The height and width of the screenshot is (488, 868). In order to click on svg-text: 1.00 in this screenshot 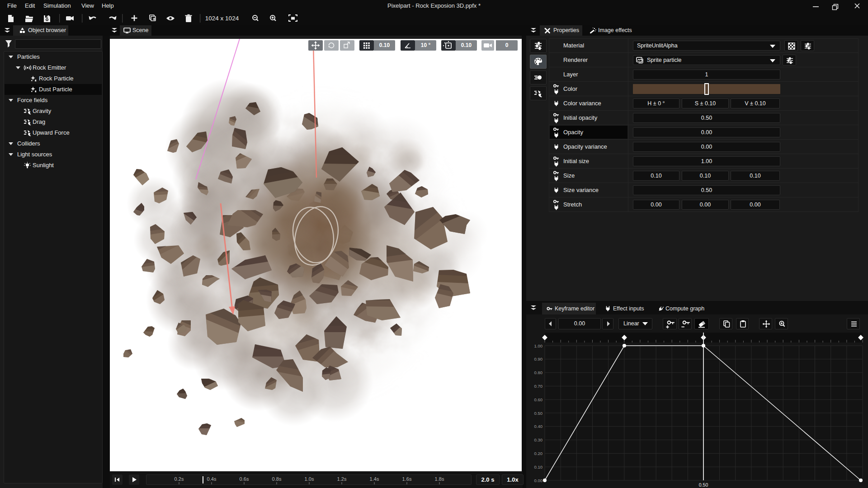, I will do `click(539, 346)`.